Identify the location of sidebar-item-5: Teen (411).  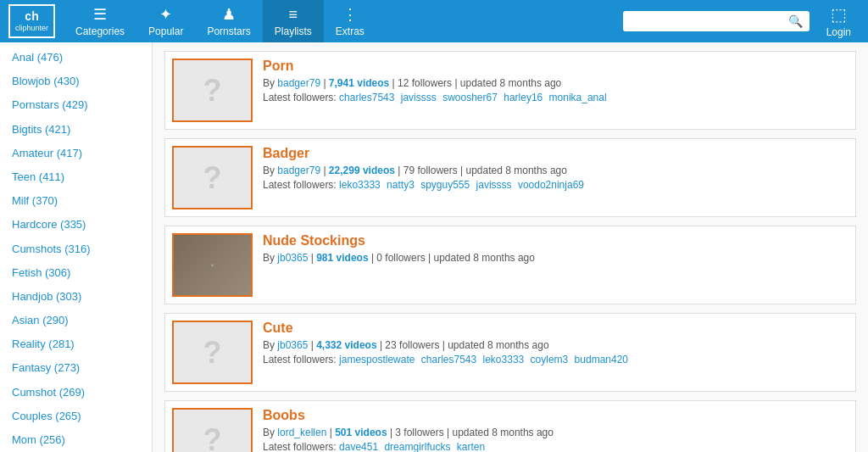
(76, 177).